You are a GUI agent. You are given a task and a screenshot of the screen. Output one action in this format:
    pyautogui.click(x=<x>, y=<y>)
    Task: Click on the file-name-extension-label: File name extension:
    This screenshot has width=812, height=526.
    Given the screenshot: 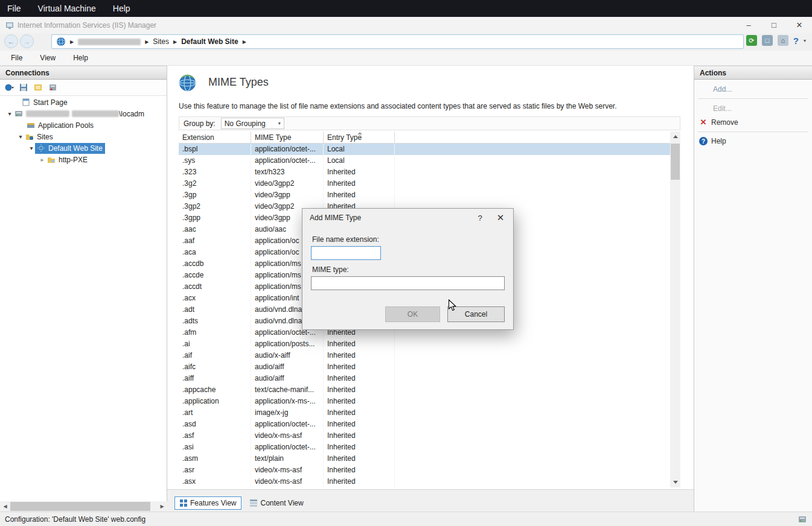 What is the action you would take?
    pyautogui.click(x=345, y=239)
    